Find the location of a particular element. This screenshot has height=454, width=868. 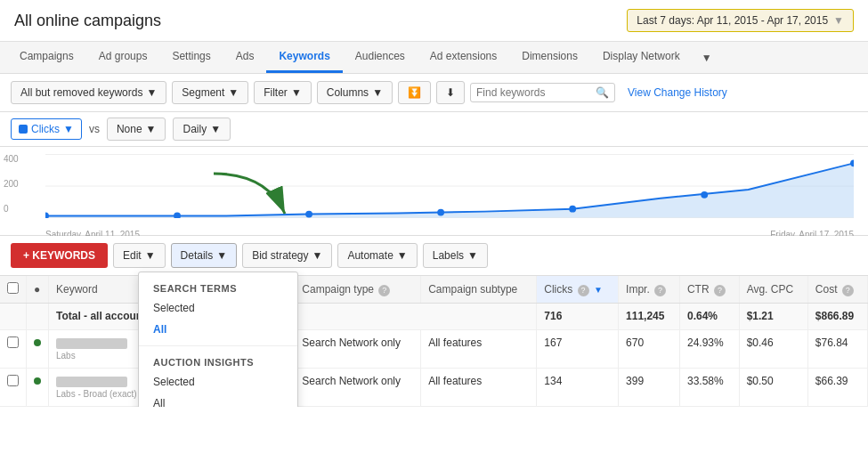

table-header-row: ● Keyword Status ? Max. CPC Campaign typ… is located at coordinates (434, 290).